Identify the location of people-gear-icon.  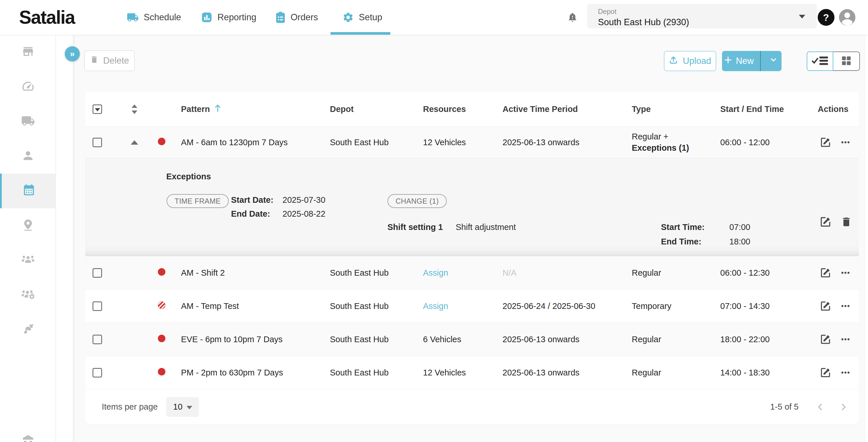
(28, 295).